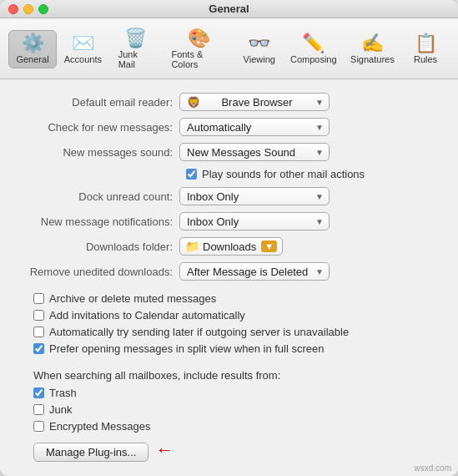 The width and height of the screenshot is (458, 476). I want to click on add-invitations-checkbox, so click(38, 316).